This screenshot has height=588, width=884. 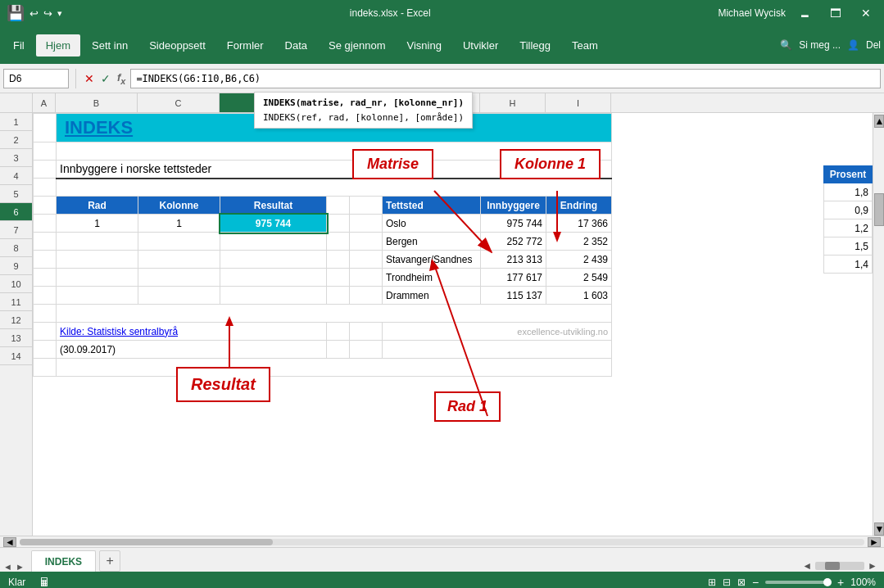 I want to click on tab-hjem: Hjem, so click(x=58, y=46).